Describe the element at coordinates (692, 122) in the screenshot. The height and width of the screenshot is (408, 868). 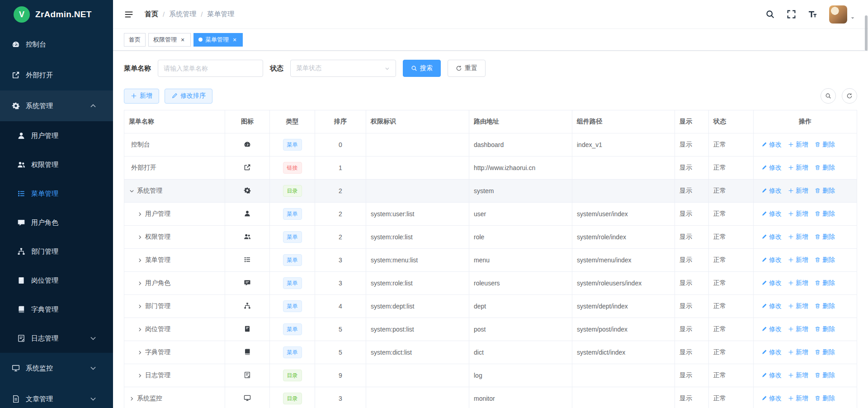
I see `column-header: 显示` at that location.